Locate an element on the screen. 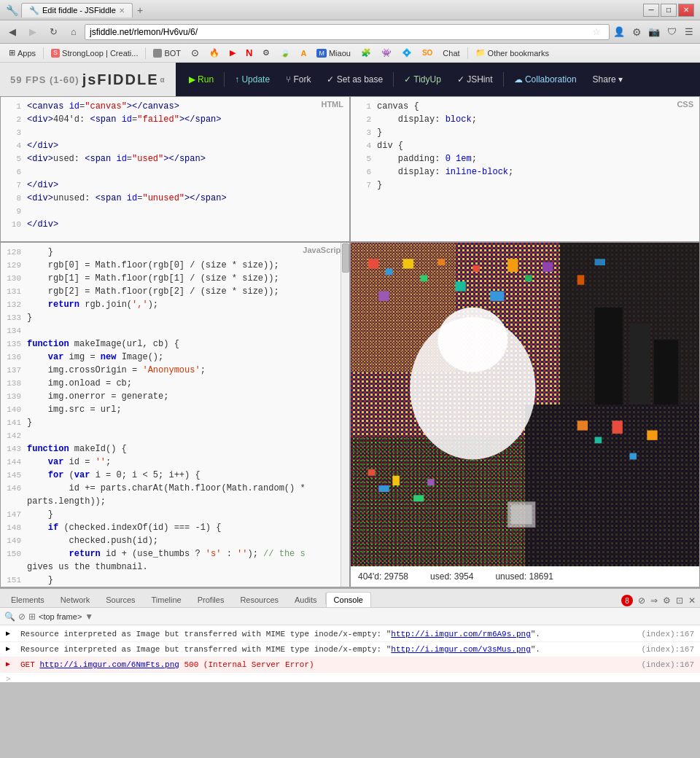  split-icon: ⊡ is located at coordinates (680, 601).